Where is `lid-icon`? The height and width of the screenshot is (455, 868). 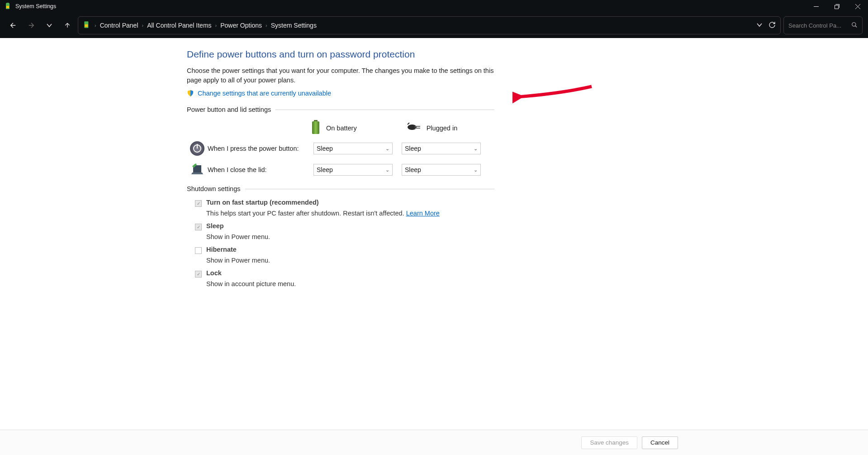
lid-icon is located at coordinates (197, 170).